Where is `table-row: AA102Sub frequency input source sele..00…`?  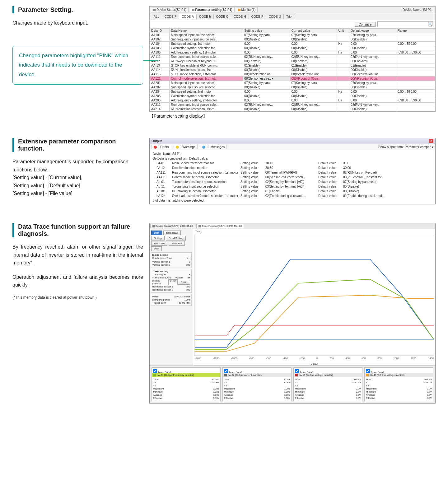
table-row: AA102Sub frequency input source sele..00… is located at coordinates (292, 40).